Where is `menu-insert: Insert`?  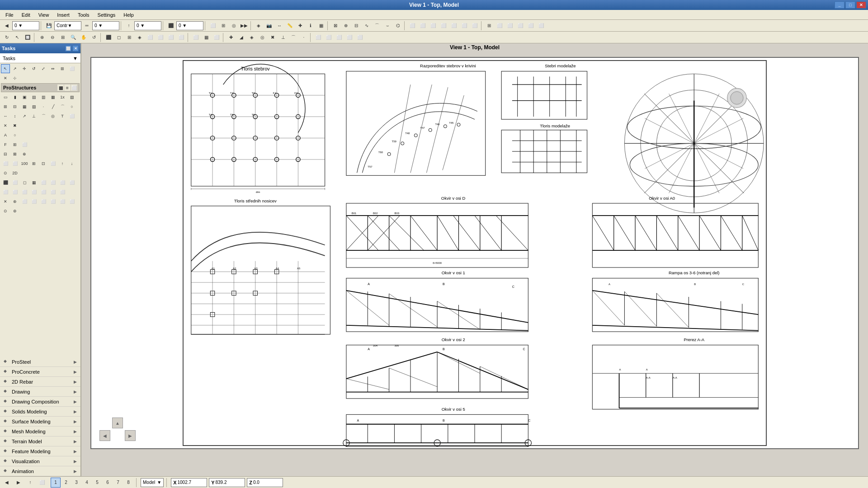
menu-insert: Insert is located at coordinates (63, 15).